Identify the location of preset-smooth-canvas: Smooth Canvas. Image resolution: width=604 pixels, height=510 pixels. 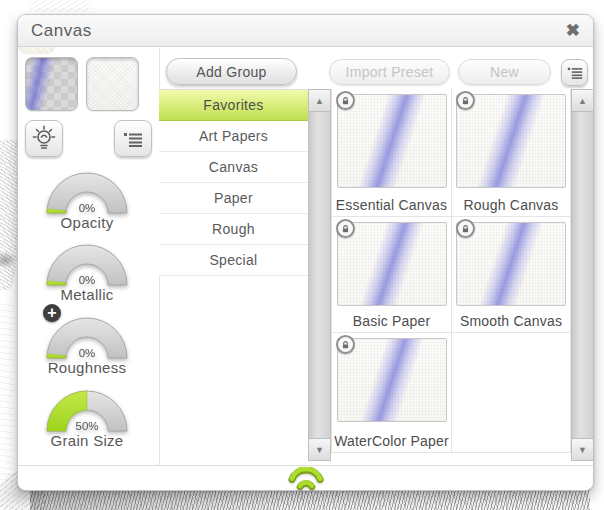
(512, 275).